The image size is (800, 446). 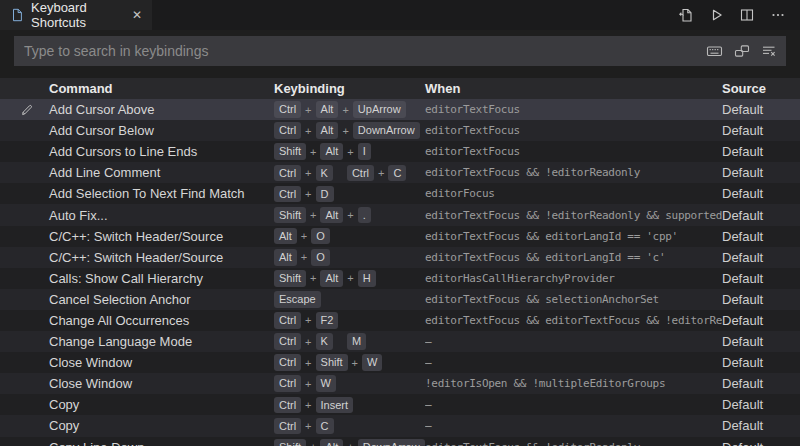 What do you see at coordinates (574, 110) in the screenshot?
I see `when-label: editorTextFocus` at bounding box center [574, 110].